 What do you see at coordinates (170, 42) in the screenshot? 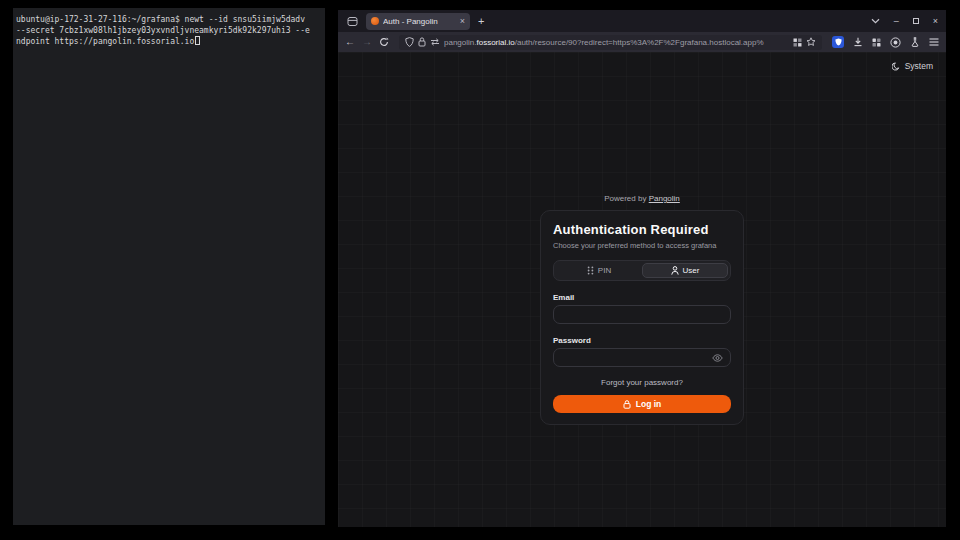
I see `terminal-line: ndpoint https://pangolin.fossorial.io` at bounding box center [170, 42].